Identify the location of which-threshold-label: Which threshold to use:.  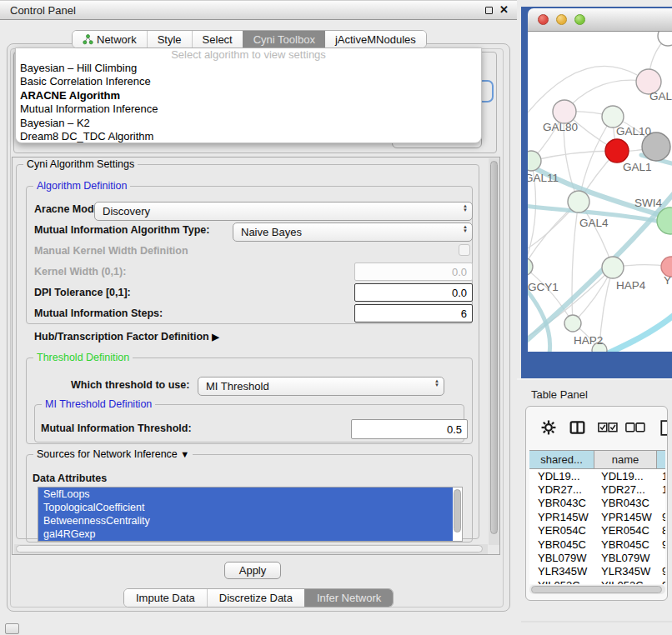
(130, 385).